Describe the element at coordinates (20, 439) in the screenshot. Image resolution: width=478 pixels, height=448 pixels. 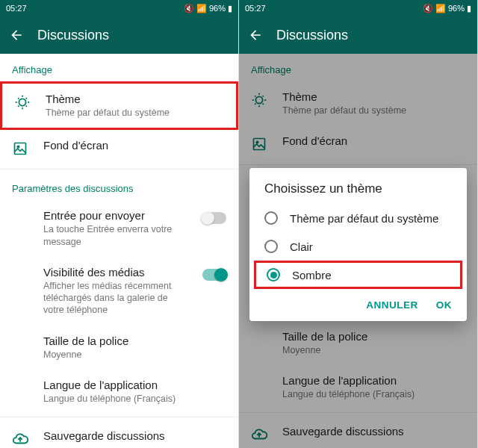
I see `backup-icon` at that location.